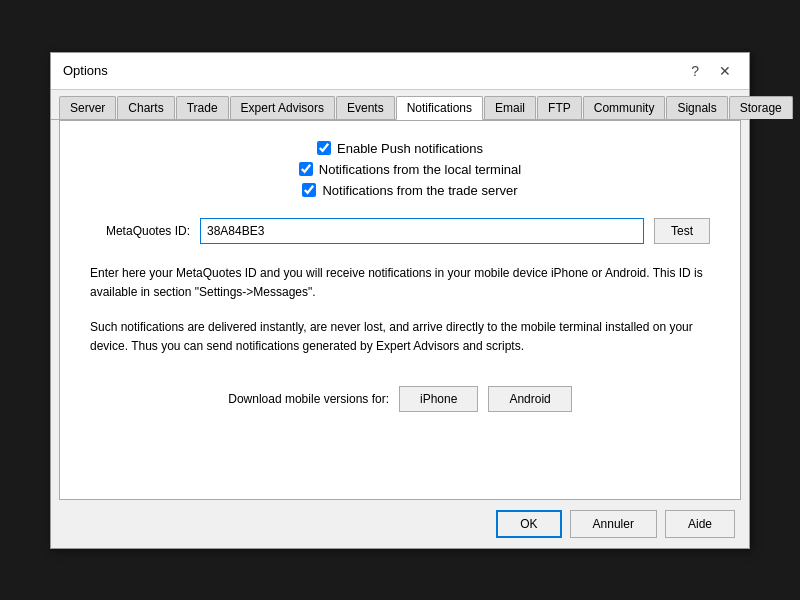 This screenshot has width=800, height=600. I want to click on close-button: ✕, so click(725, 71).